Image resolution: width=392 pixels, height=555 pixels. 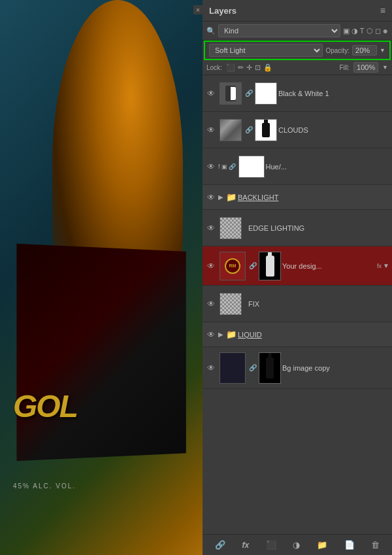 What do you see at coordinates (211, 368) in the screenshot?
I see `layer-visibility-bg-image-copy: 👁` at bounding box center [211, 368].